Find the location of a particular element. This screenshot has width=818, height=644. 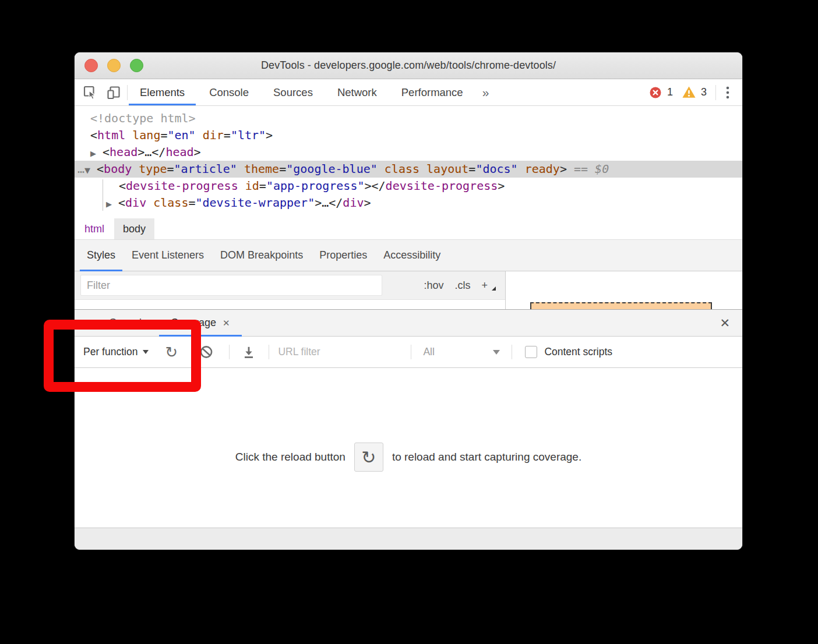

toggle-element-classes: .cls is located at coordinates (463, 285).